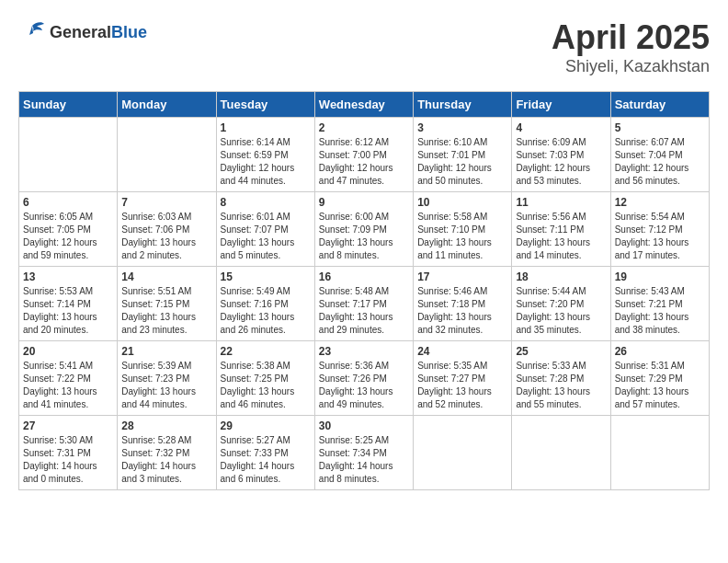 The width and height of the screenshot is (728, 563). What do you see at coordinates (68, 379) in the screenshot?
I see `calendar-cell: 20Sunrise: 5:41 AM Sunset: 7:22 PM Dayli…` at bounding box center [68, 379].